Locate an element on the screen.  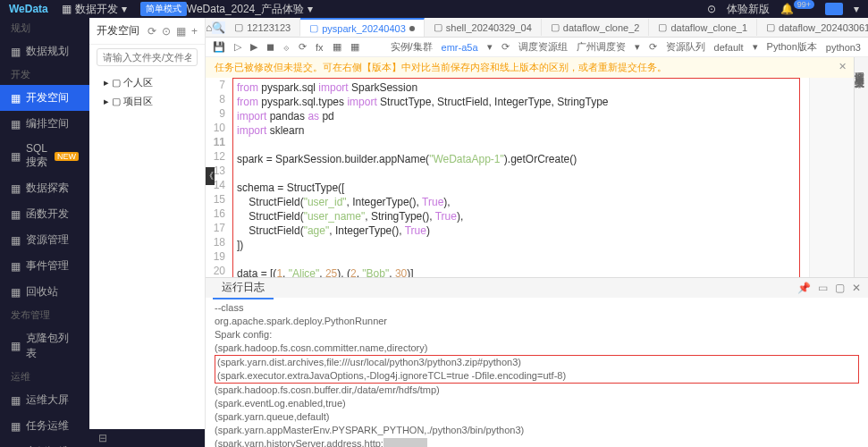
logo: WeData is located at coordinates (29, 9).